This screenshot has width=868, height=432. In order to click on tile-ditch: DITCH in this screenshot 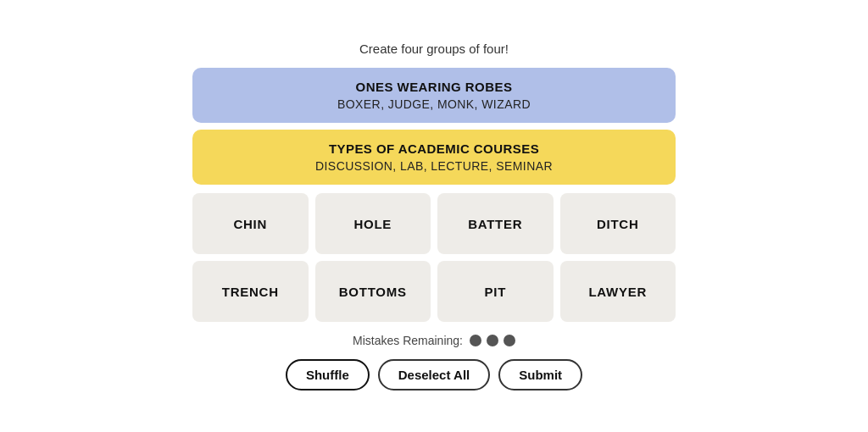, I will do `click(619, 224)`.